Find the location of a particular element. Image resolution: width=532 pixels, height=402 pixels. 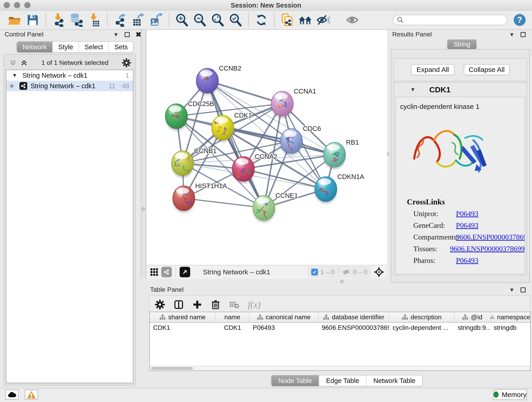

tab-sets: Sets is located at coordinates (121, 47).